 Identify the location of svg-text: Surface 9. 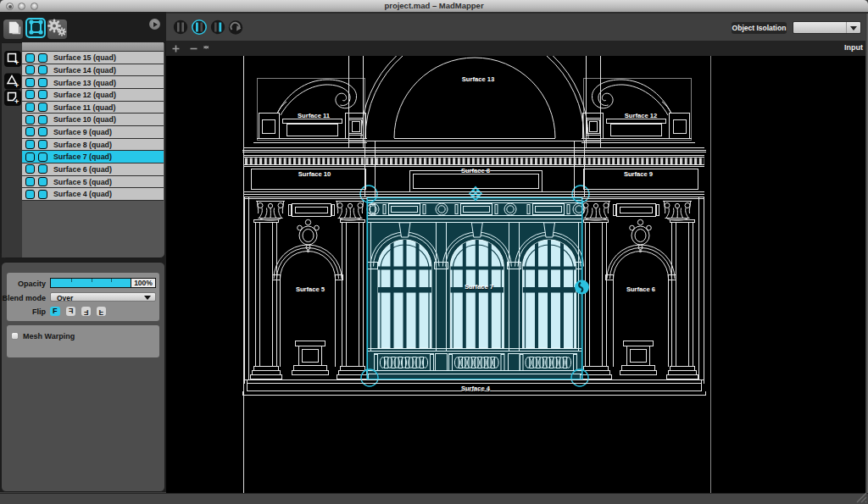
(638, 174).